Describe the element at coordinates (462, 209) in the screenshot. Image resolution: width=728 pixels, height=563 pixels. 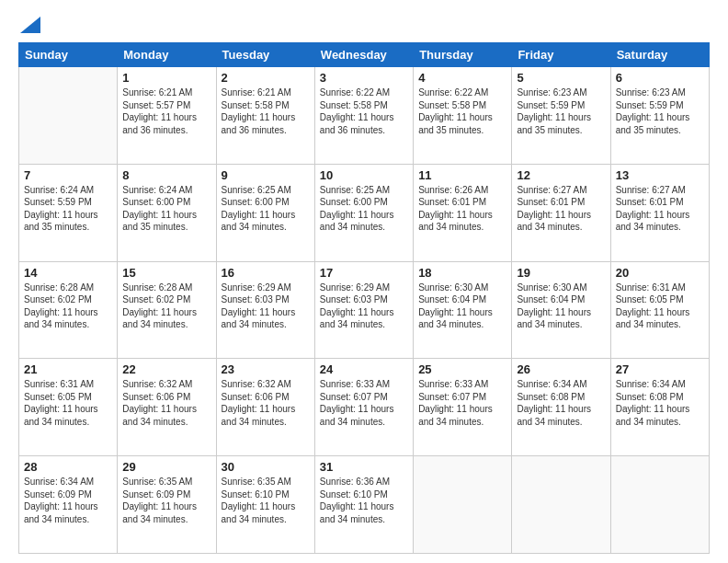
I see `cell-info: Sunrise: 6:26 AMSunset: 6:01 PMDaylight:…` at that location.